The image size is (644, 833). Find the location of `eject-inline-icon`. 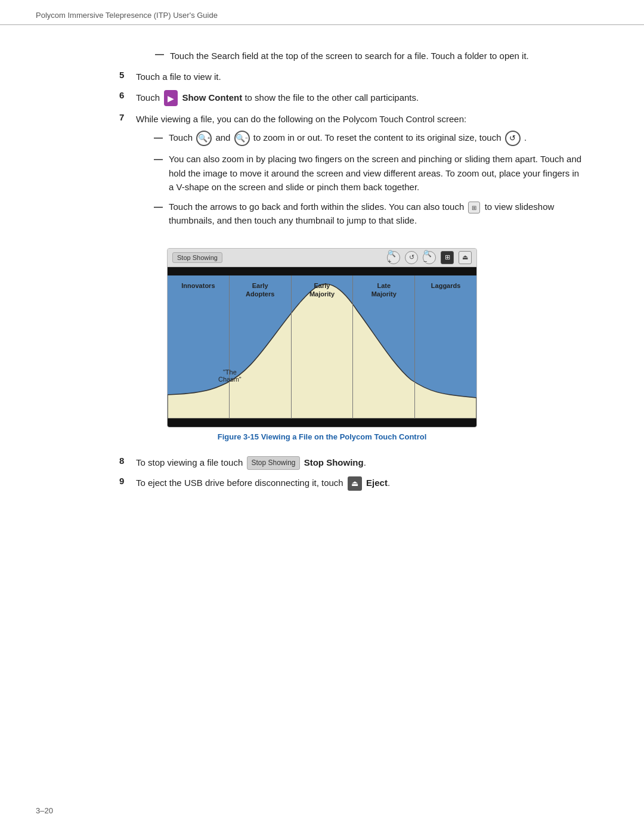

eject-inline-icon is located at coordinates (355, 484).